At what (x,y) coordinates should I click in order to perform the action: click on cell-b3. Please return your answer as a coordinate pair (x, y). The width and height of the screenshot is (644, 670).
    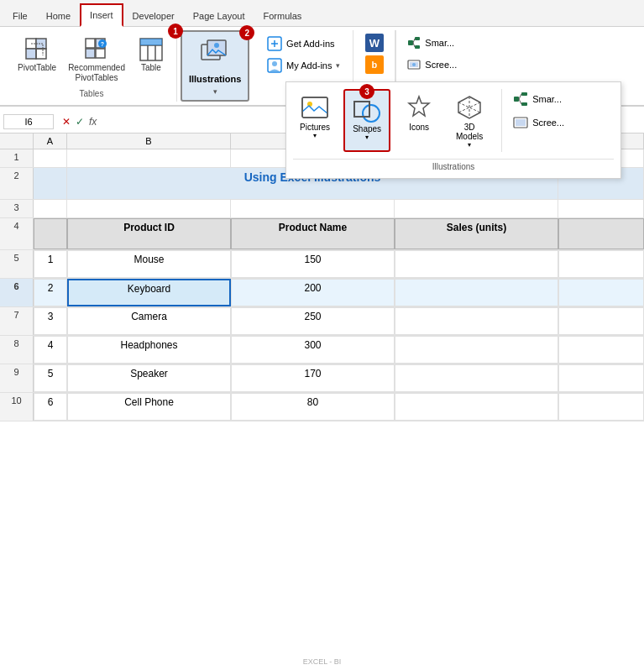
    Looking at the image, I should click on (149, 208).